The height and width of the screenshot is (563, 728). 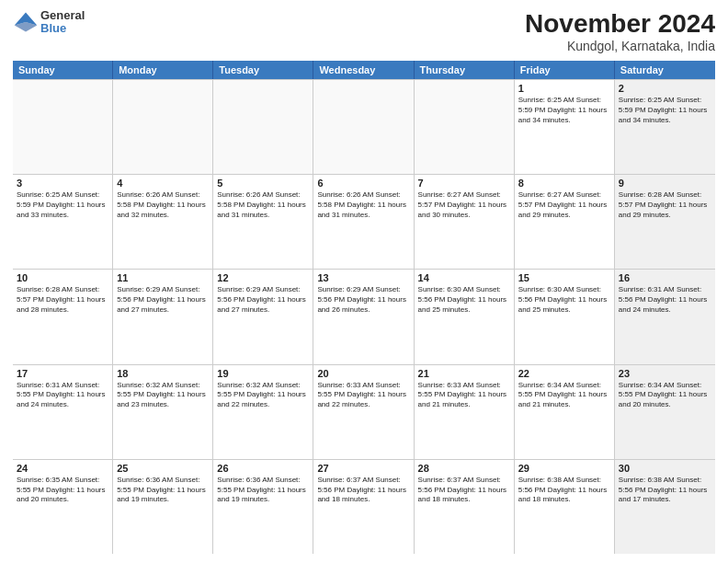 What do you see at coordinates (465, 412) in the screenshot?
I see `cal-cell-21: 21Sunrise: 6:33 AM Sunset: 5:55 PM Dayli…` at bounding box center [465, 412].